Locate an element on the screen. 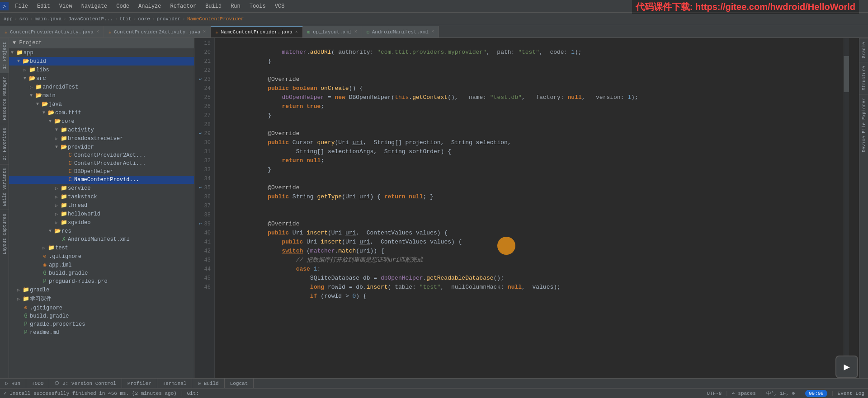  code-line-44: SQLiteDatabase db = dbOpenHelper.getRead… is located at coordinates (539, 269).